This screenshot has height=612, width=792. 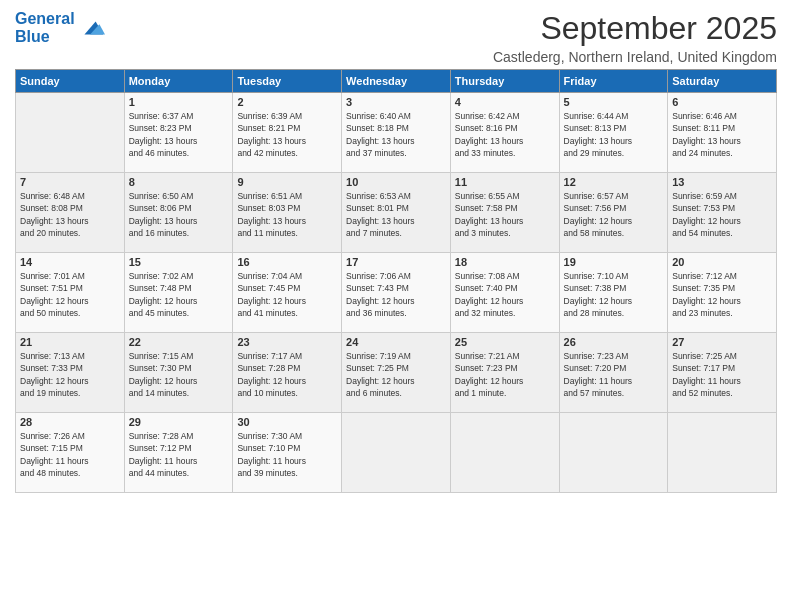 What do you see at coordinates (396, 82) in the screenshot?
I see `weekday-header-wednesday: Wednesday` at bounding box center [396, 82].